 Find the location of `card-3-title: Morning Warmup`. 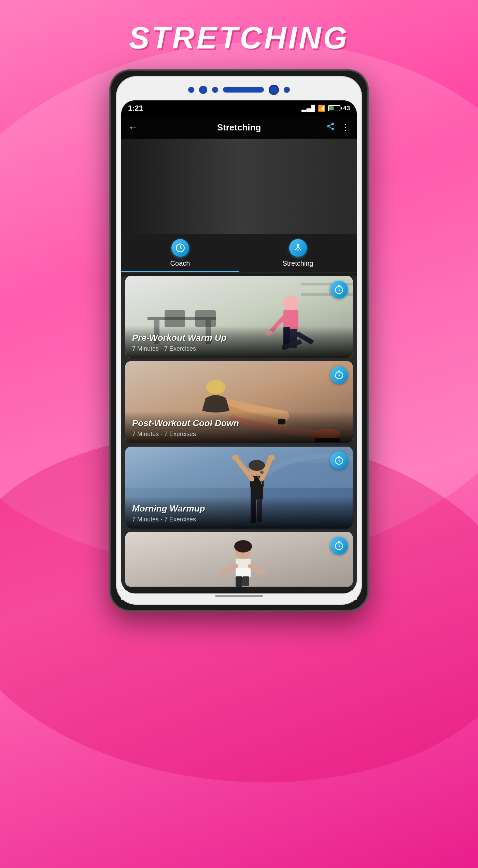

card-3-title: Morning Warmup is located at coordinates (239, 509).